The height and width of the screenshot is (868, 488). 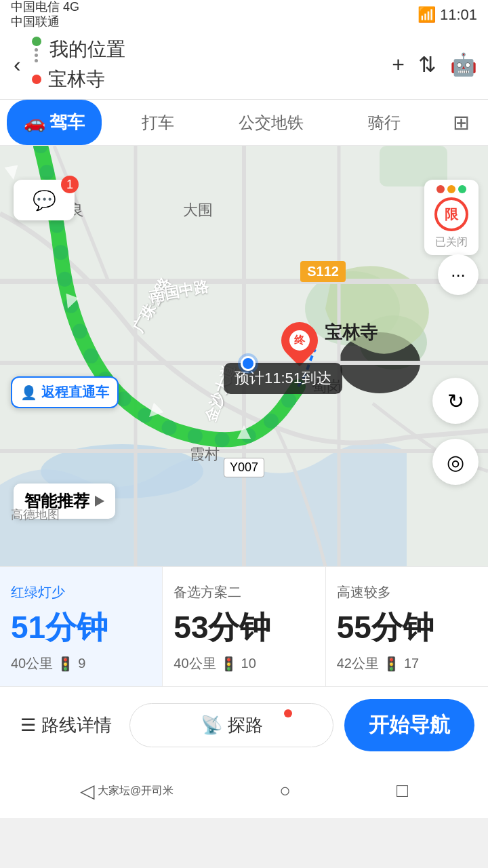 I want to click on traffic-limit-panel: 限 已关闭, so click(x=451, y=217).